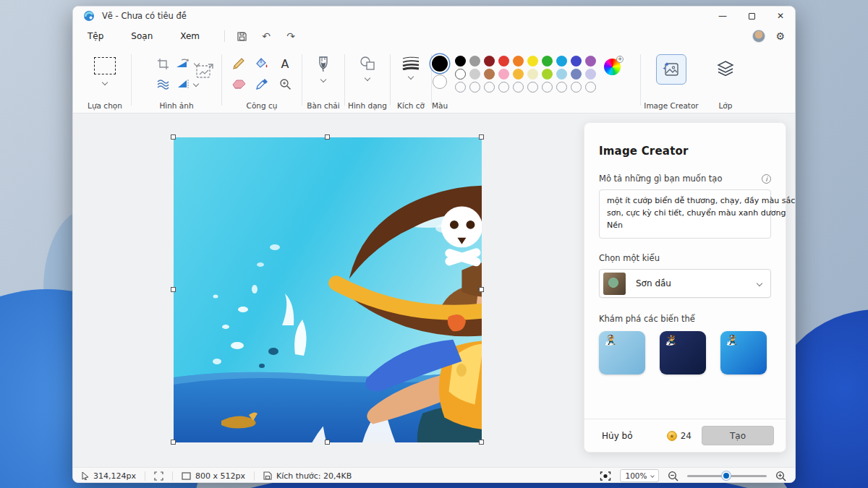  I want to click on undo-button: ↶, so click(266, 36).